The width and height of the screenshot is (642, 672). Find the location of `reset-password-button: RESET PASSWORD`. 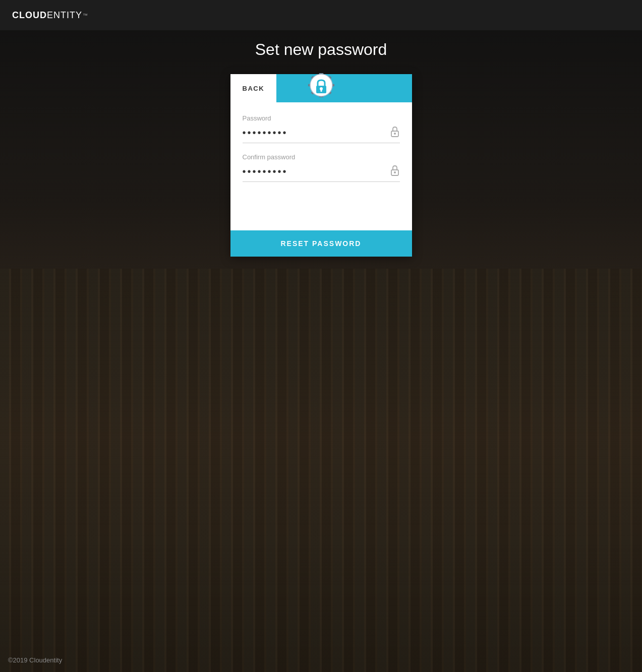

reset-password-button: RESET PASSWORD is located at coordinates (321, 243).